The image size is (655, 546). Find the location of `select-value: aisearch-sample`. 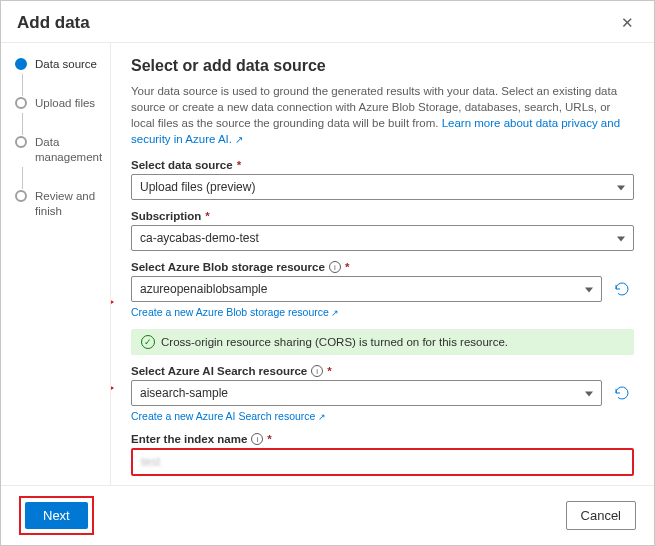

select-value: aisearch-sample is located at coordinates (184, 393).